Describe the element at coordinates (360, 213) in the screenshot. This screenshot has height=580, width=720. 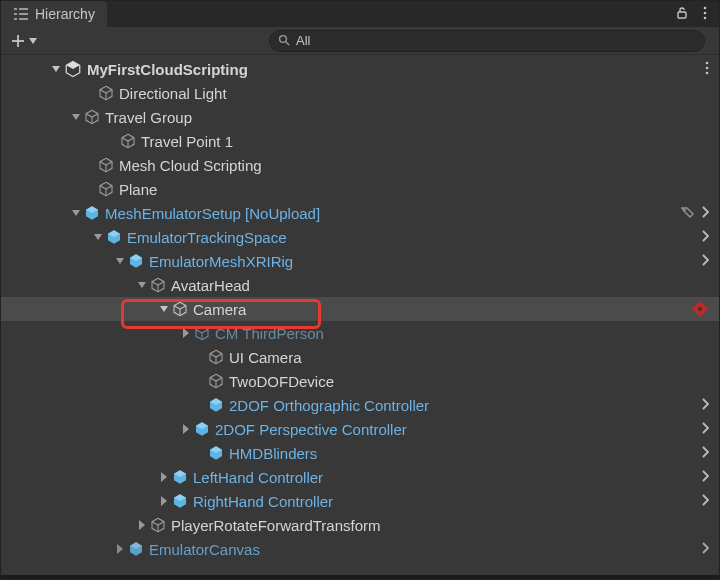
I see `row-mesh-emulator-setup: MeshEmulatorSetup [NoUpload]` at that location.